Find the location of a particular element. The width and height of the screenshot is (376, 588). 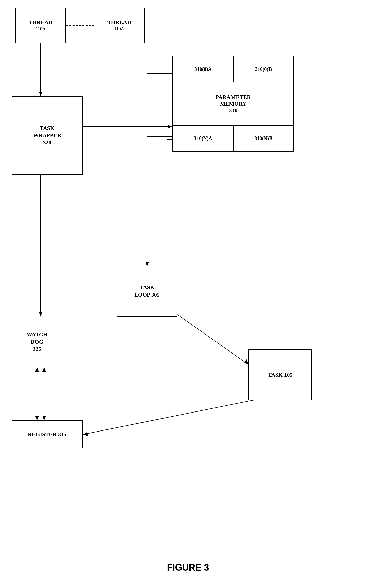

thread2-label: THREAD is located at coordinates (119, 22).